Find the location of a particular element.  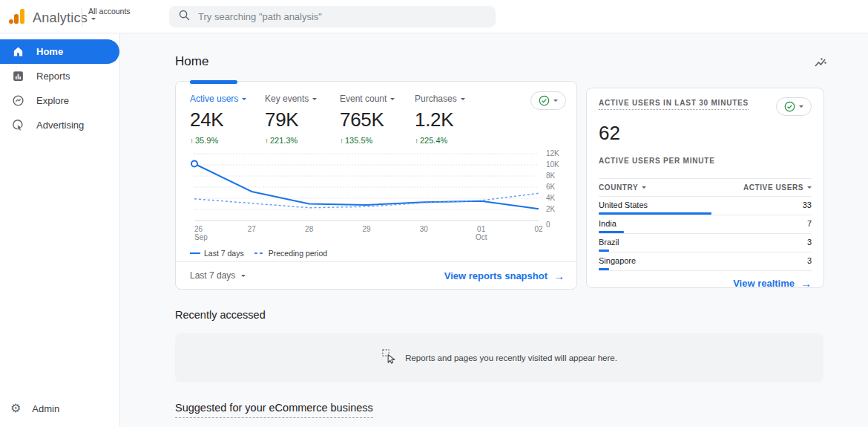

line-chart: 2K4K6K8K10K12K026Sep2728293001Oct02 is located at coordinates (376, 196).